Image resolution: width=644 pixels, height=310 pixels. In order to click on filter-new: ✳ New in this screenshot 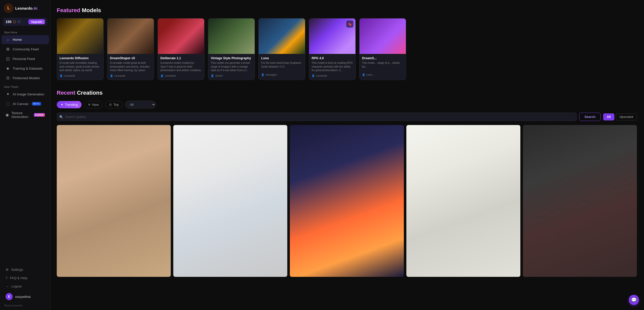, I will do `click(93, 105)`.